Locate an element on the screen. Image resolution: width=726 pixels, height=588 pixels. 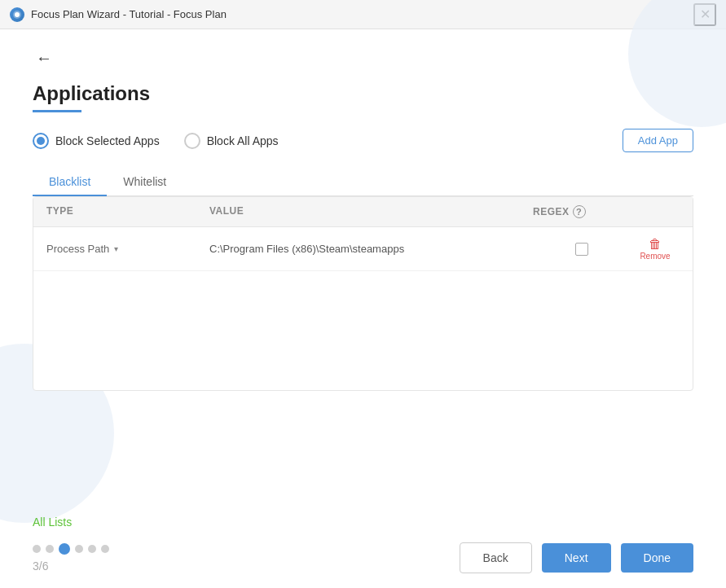
remove-label: Remove is located at coordinates (655, 256).